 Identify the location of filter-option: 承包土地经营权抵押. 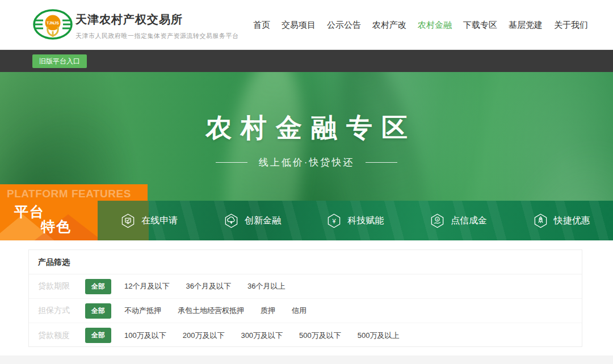
(211, 311).